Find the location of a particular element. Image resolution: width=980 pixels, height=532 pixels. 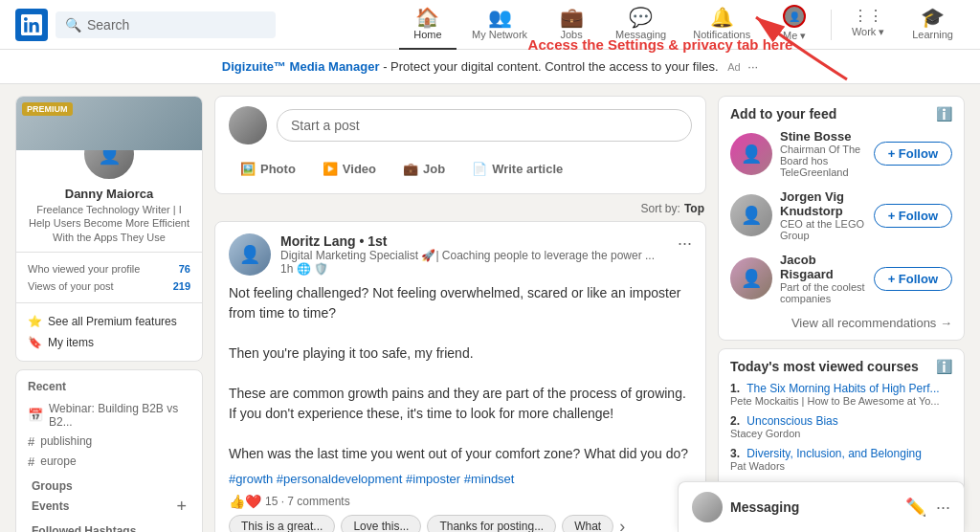

nav-item-messaging: 💬 Messaging is located at coordinates (641, 25).